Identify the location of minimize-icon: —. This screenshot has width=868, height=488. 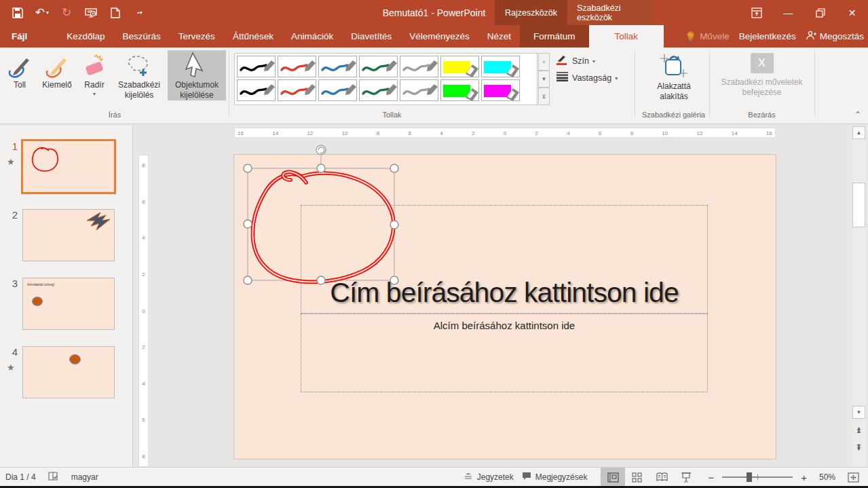
(789, 12).